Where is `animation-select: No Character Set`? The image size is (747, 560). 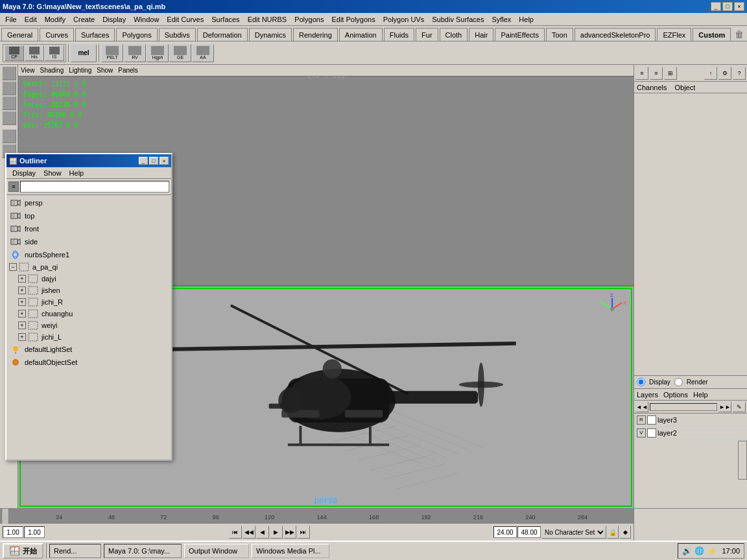
animation-select: No Character Set is located at coordinates (574, 532).